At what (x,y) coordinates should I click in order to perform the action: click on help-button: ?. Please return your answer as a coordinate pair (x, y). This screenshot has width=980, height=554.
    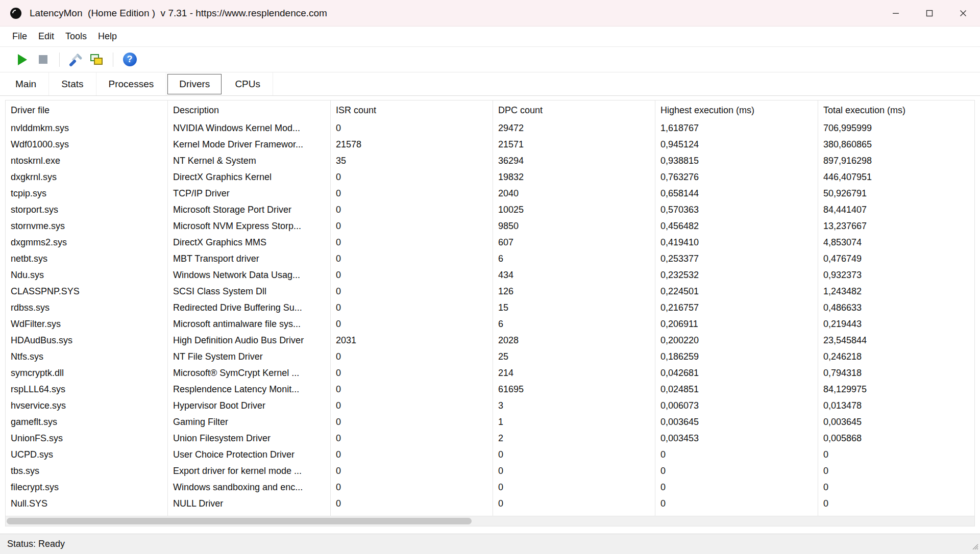
    Looking at the image, I should click on (130, 60).